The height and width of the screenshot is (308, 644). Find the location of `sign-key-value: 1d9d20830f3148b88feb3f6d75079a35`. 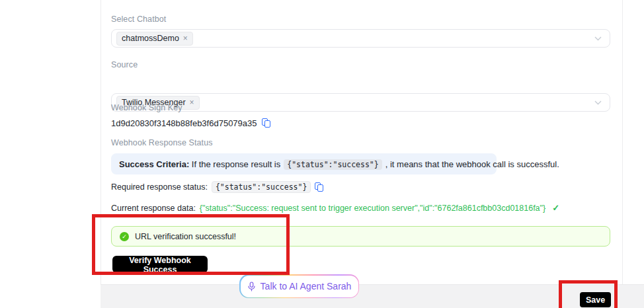

sign-key-value: 1d9d20830f3148b88feb3f6d75079a35 is located at coordinates (184, 123).